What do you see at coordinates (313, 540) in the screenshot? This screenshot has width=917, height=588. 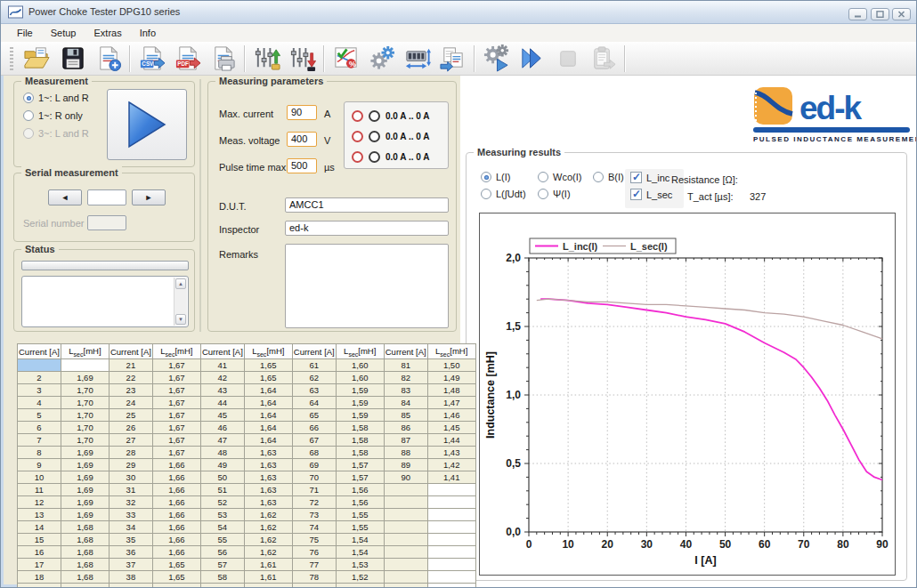 I see `current-cell: 75` at bounding box center [313, 540].